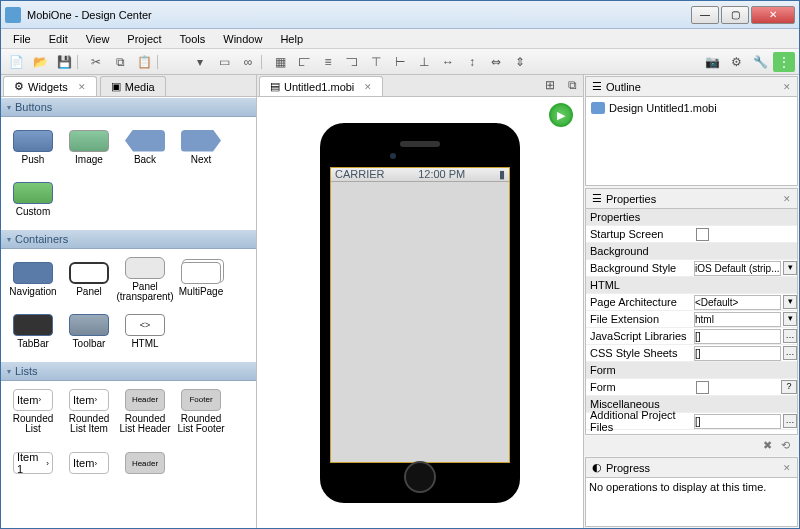  Describe the element at coordinates (89, 331) in the screenshot. I see `widget-toolbar: Toolbar` at that location.